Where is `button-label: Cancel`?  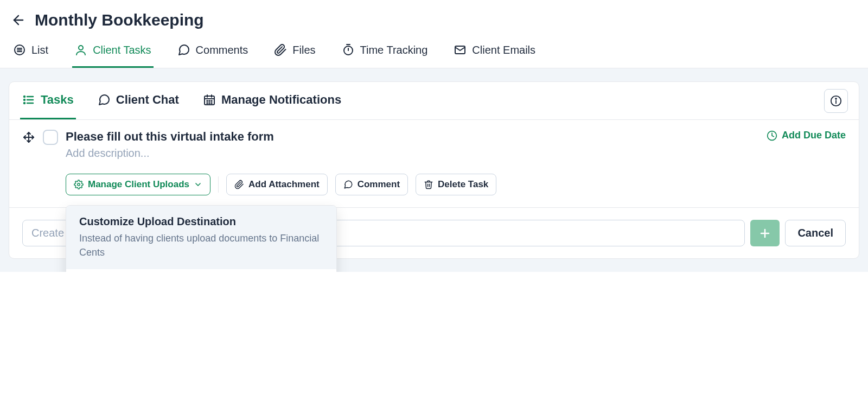
button-label: Cancel is located at coordinates (815, 233).